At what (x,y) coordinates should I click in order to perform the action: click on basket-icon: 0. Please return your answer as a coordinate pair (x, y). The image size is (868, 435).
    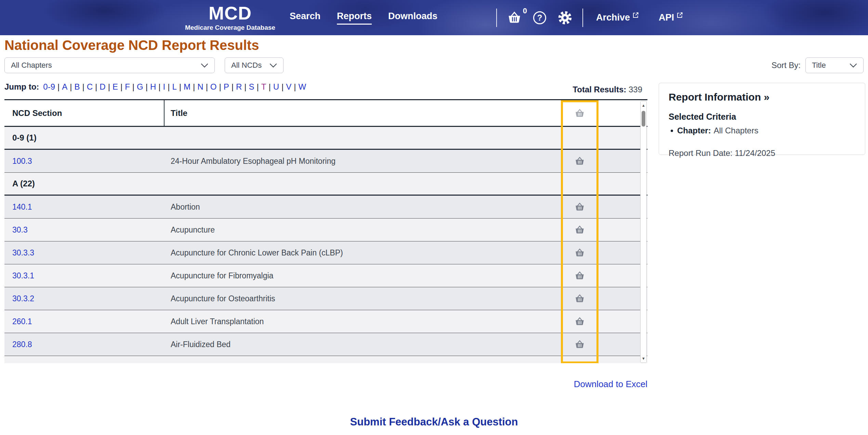
    Looking at the image, I should click on (514, 18).